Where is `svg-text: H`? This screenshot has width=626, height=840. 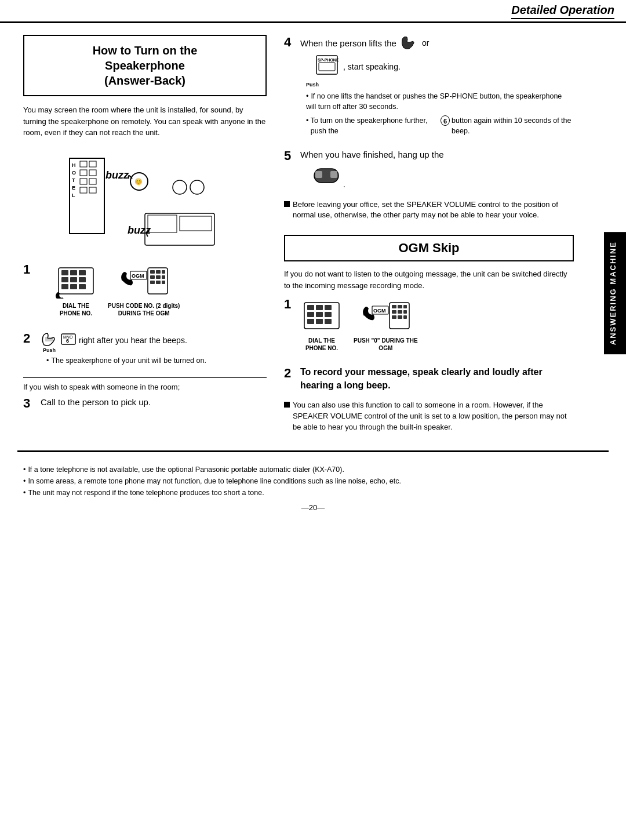
svg-text: H is located at coordinates (74, 165).